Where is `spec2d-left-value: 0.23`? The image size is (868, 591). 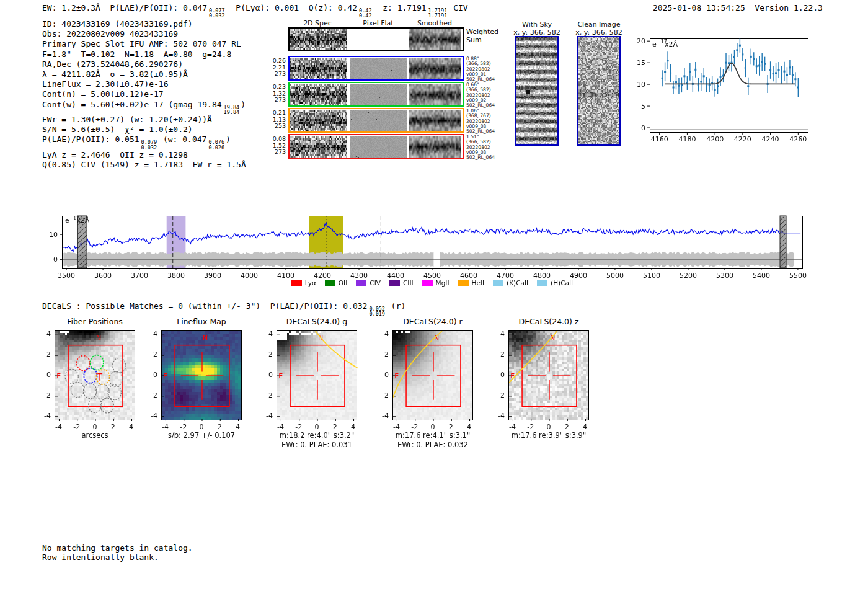 spec2d-left-value: 0.23 is located at coordinates (273, 87).